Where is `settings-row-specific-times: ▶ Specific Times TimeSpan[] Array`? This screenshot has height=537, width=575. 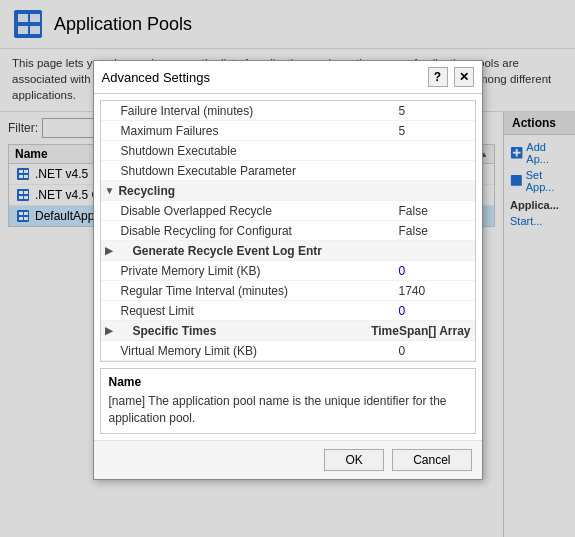
settings-row-specific-times: ▶ Specific Times TimeSpan[] Array is located at coordinates (288, 331).